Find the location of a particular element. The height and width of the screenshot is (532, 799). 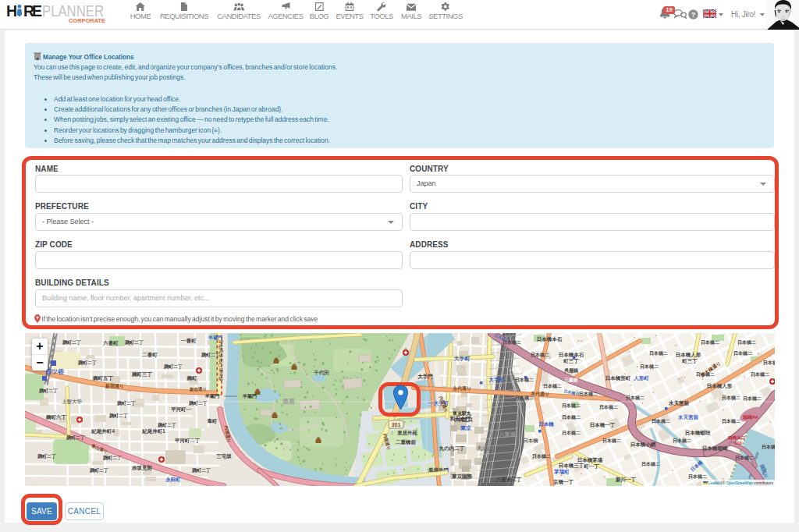

svg-text: 日本橋 is located at coordinates (531, 441).